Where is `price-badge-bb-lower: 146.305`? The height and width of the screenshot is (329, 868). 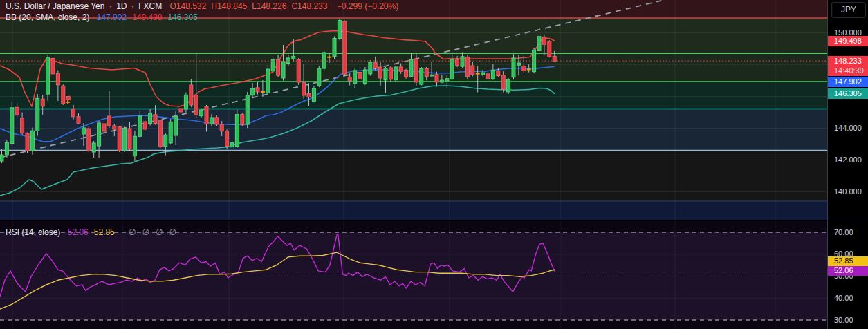 price-badge-bb-lower: 146.305 is located at coordinates (848, 94).